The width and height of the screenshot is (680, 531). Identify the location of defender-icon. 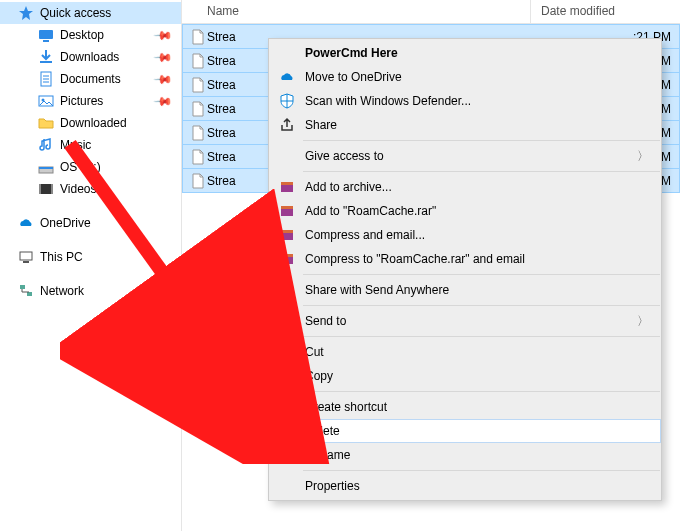
(287, 101).